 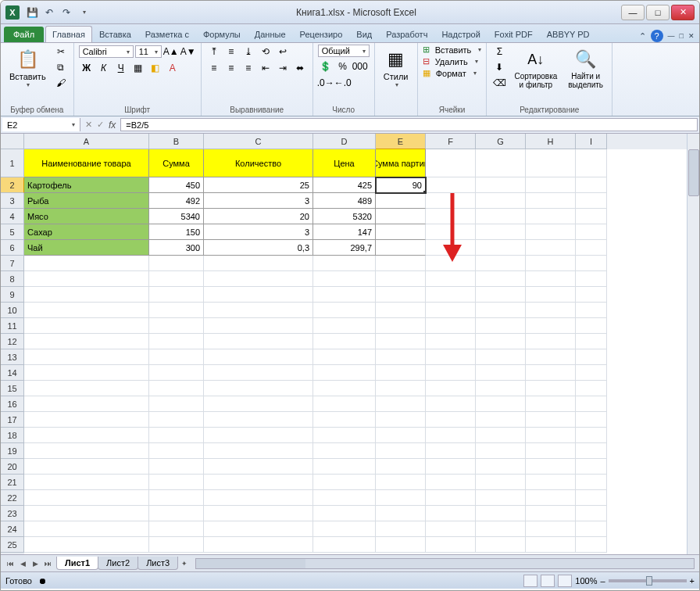 What do you see at coordinates (451, 467) in the screenshot?
I see `cell-F20` at bounding box center [451, 467].